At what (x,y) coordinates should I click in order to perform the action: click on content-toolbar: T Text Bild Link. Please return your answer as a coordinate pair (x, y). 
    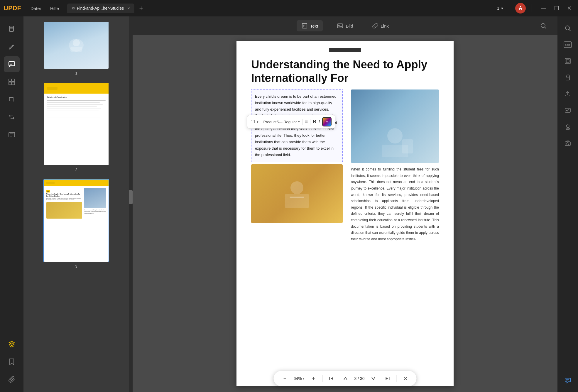
    Looking at the image, I should click on (345, 26).